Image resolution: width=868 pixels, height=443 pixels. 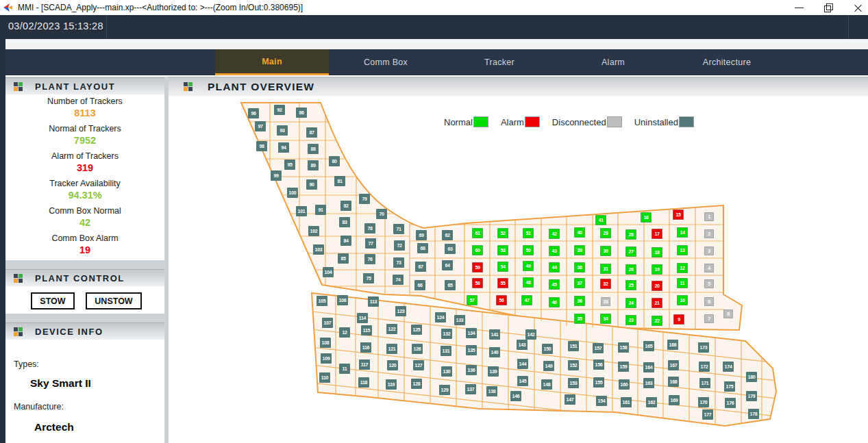 I want to click on tracker-box-49: 49, so click(x=528, y=266).